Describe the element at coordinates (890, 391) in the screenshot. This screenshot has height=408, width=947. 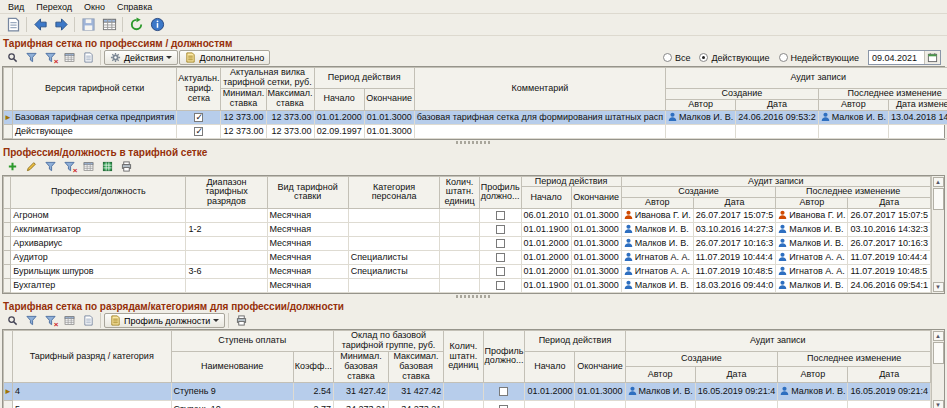
I see `cell-m_date: 16.05.2019 09:21:4` at that location.